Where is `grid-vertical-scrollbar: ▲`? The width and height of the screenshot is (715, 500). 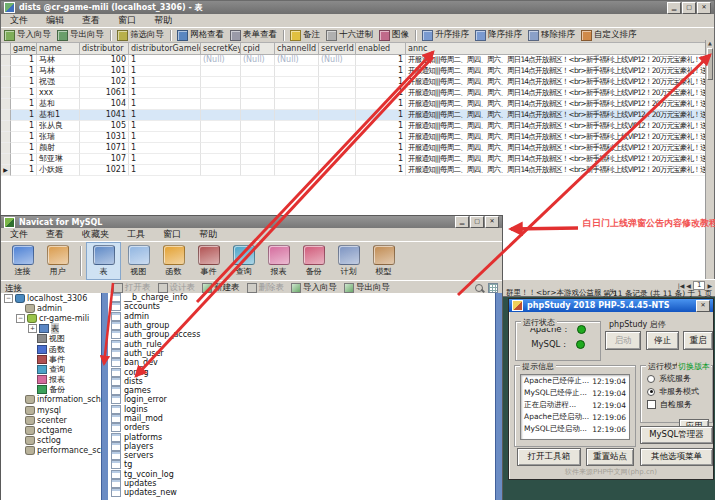 grid-vertical-scrollbar: ▲ is located at coordinates (710, 161).